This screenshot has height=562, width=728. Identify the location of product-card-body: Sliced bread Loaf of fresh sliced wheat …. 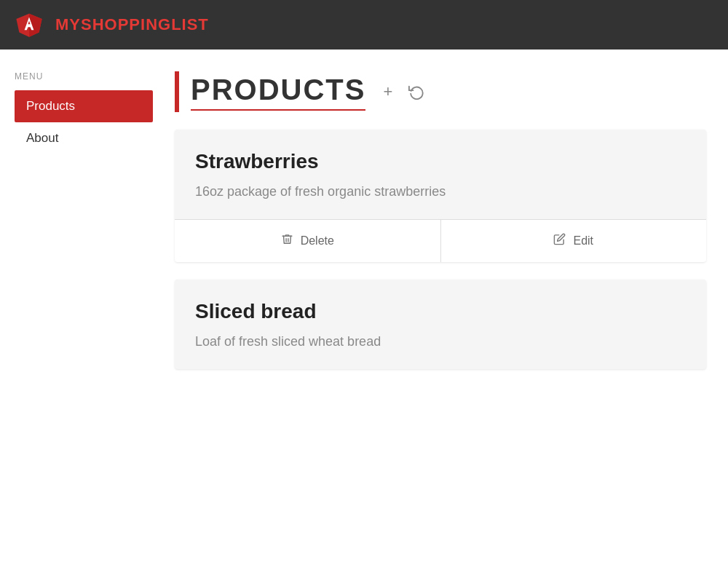
(440, 325).